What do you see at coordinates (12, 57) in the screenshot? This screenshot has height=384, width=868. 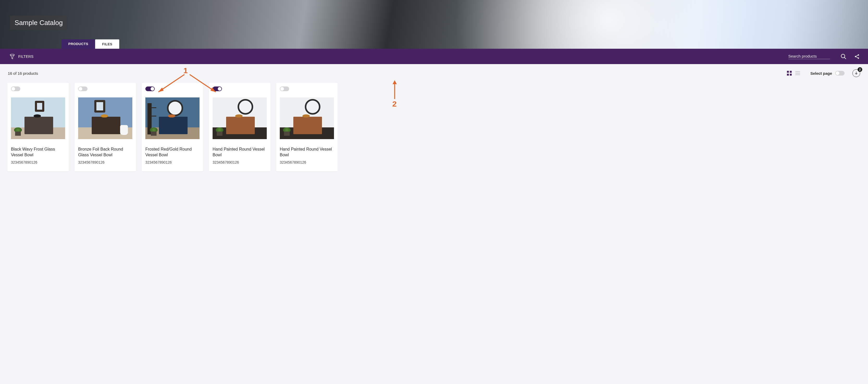 I see `funnel-icon` at bounding box center [12, 57].